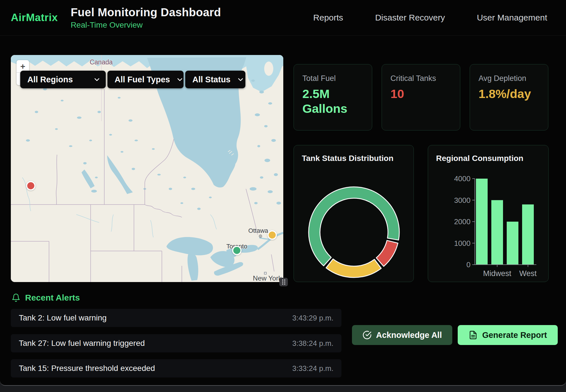 Image resolution: width=566 pixels, height=392 pixels. What do you see at coordinates (528, 273) in the screenshot?
I see `x-axis-tick-label: West` at bounding box center [528, 273].